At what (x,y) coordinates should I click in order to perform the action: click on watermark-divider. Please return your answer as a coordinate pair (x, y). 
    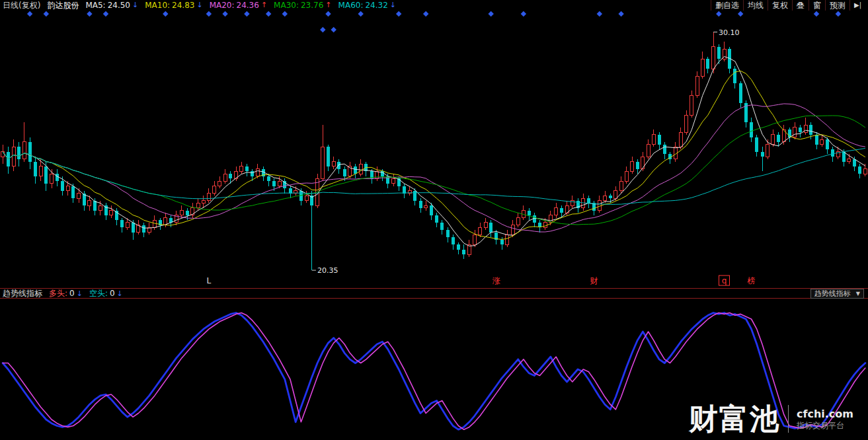
    Looking at the image, I should click on (788, 419).